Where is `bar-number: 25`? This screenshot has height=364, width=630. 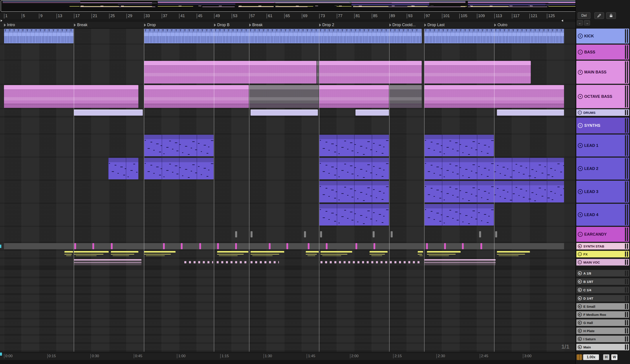
bar-number: 25 is located at coordinates (112, 16).